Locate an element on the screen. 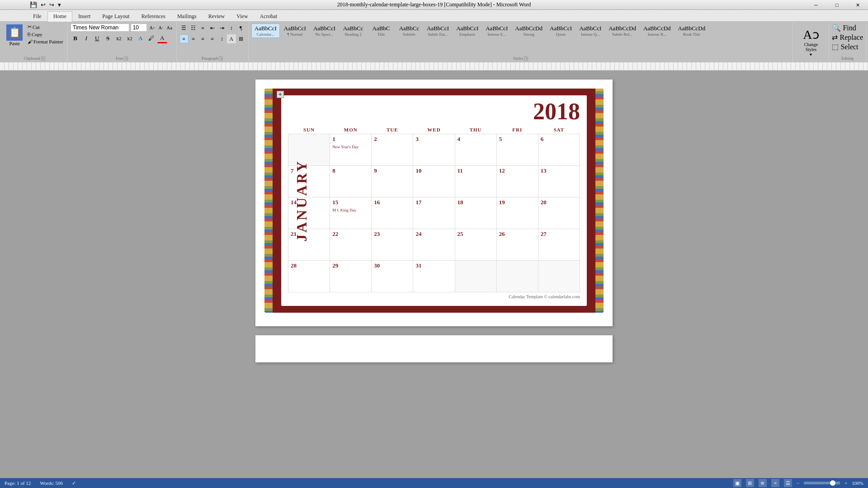 The width and height of the screenshot is (868, 488). style-item: AaBbCcIIntense Q... is located at coordinates (590, 31).